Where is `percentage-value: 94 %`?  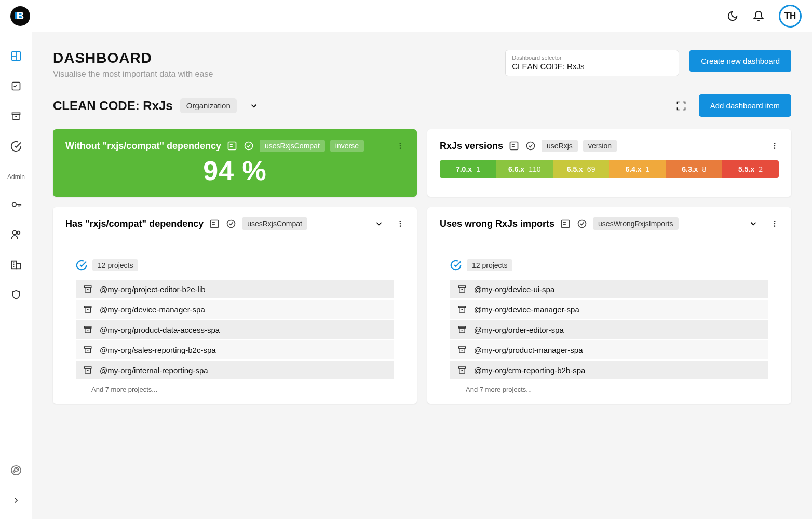
percentage-value: 94 % is located at coordinates (235, 171).